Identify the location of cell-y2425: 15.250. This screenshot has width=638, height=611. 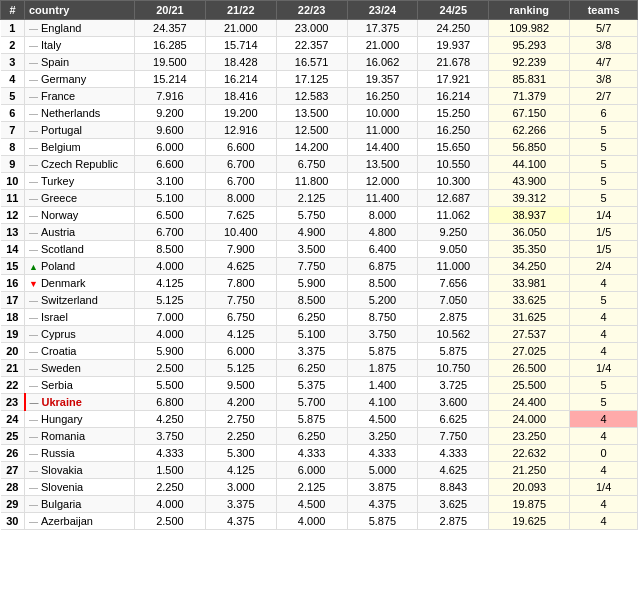
(454, 114).